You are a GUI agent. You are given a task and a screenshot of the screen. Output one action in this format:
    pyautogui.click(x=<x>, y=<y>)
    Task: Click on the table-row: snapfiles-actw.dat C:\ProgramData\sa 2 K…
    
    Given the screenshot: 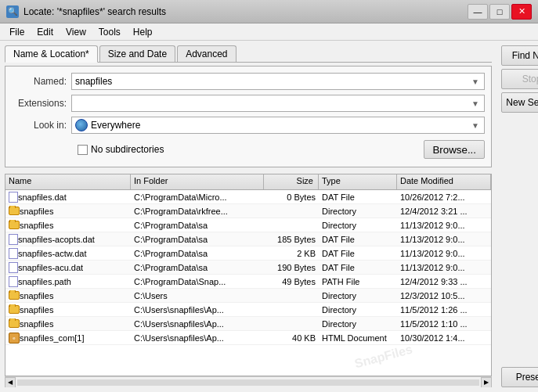 What is the action you would take?
    pyautogui.click(x=248, y=254)
    